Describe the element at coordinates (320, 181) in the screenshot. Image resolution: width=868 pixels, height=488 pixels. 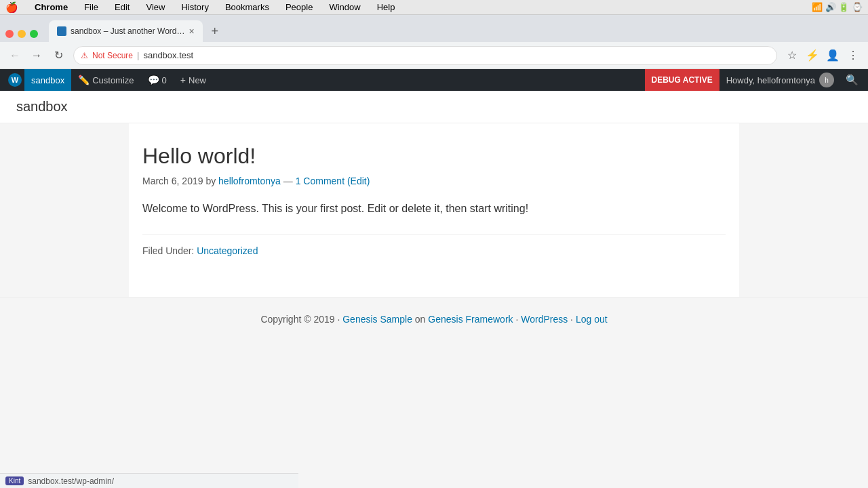
I see `post-comments: 1 Comment` at that location.